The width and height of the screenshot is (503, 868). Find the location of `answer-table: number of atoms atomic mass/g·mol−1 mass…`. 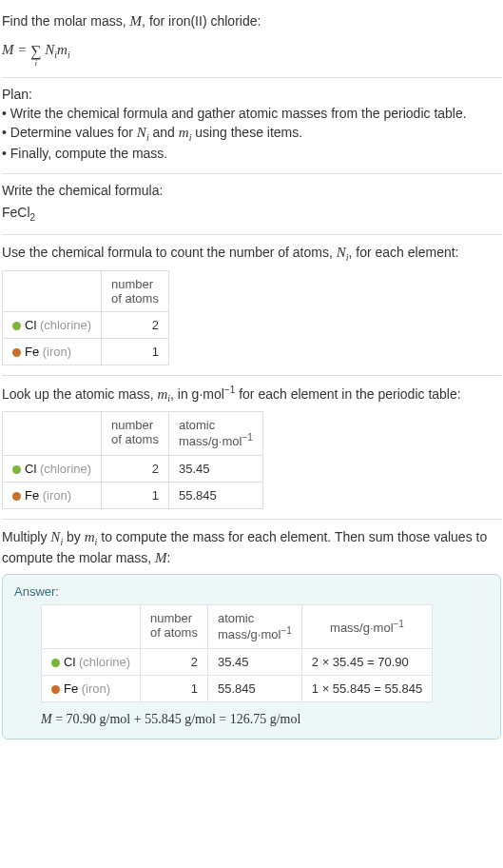

answer-table: number of atoms atomic mass/g·mol−1 mass… is located at coordinates (237, 653).